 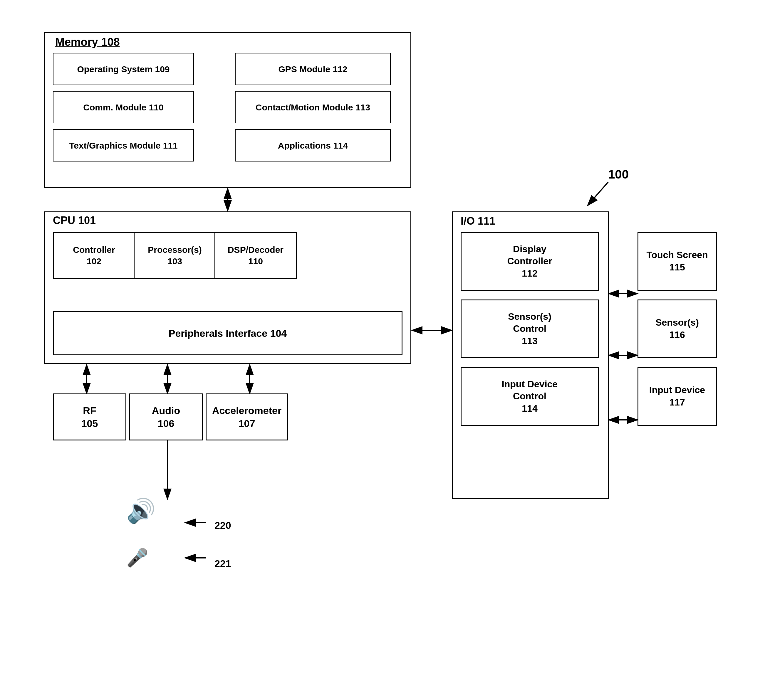 I want to click on accelerometer-box: Accelerometer107, so click(x=247, y=417).